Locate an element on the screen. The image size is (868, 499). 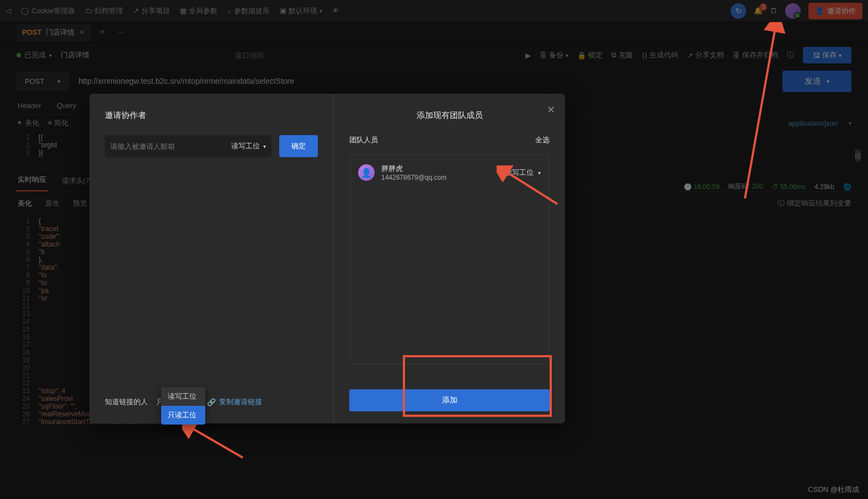
email-input-wrap: 读写工位 ▾ is located at coordinates (188, 146).